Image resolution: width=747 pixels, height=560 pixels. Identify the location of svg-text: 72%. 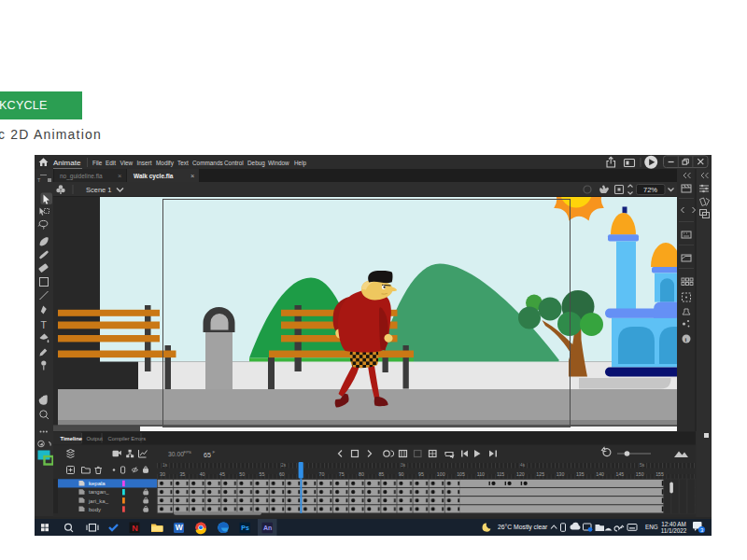
(650, 190).